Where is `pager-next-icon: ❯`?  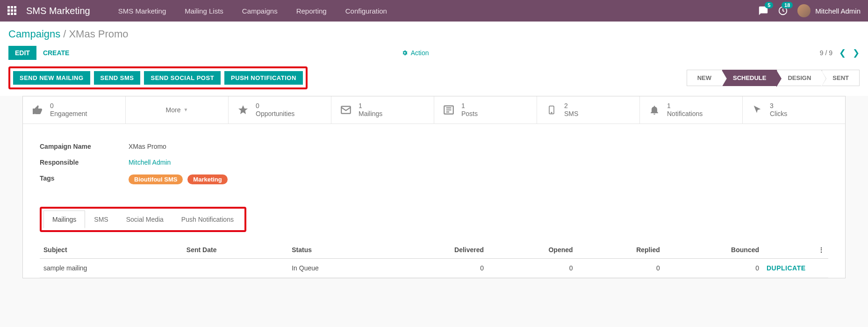
pager-next-icon: ❯ is located at coordinates (856, 53).